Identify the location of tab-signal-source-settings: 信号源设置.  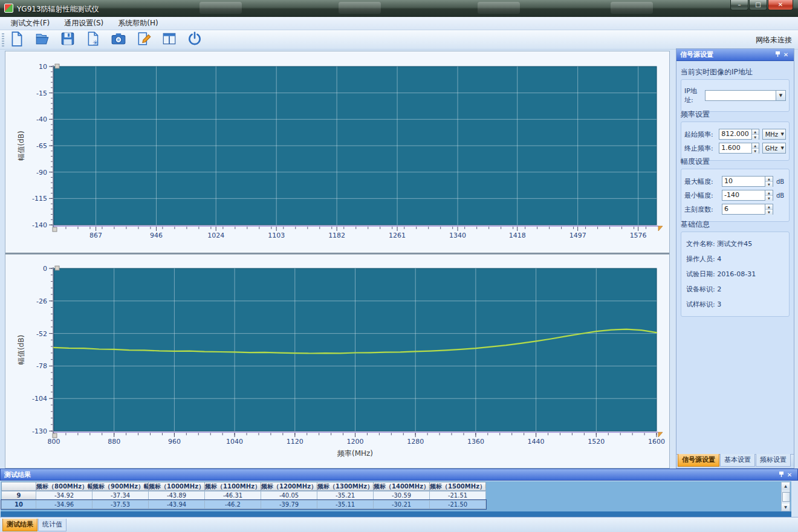
(699, 461).